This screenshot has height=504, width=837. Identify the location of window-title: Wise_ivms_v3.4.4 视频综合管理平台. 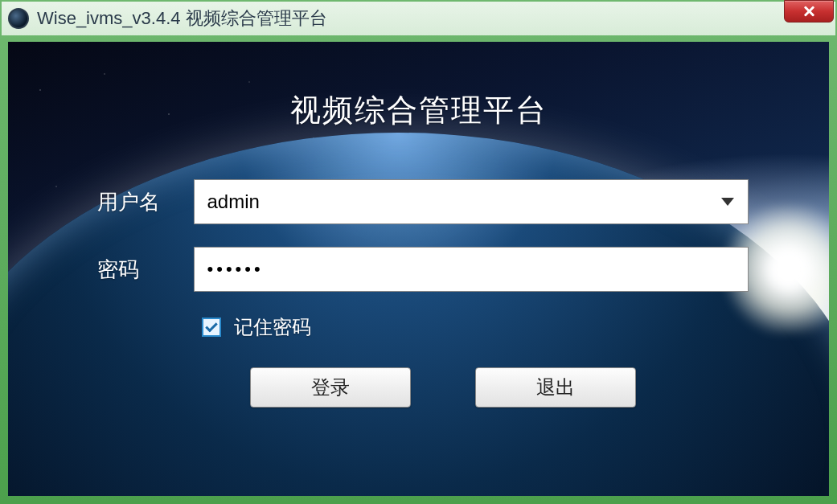
(182, 18).